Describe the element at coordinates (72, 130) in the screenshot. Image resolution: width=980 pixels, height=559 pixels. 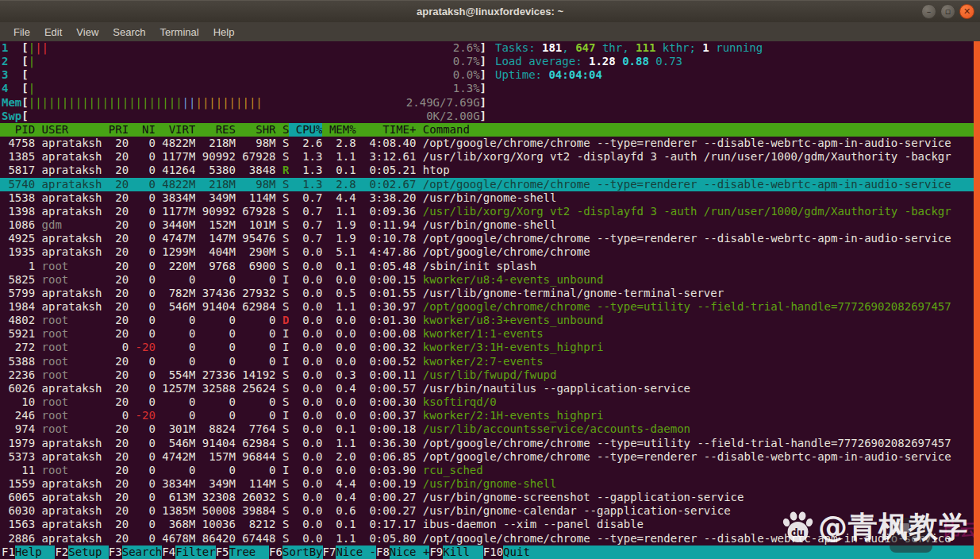
I see `column-header-user: USER` at that location.